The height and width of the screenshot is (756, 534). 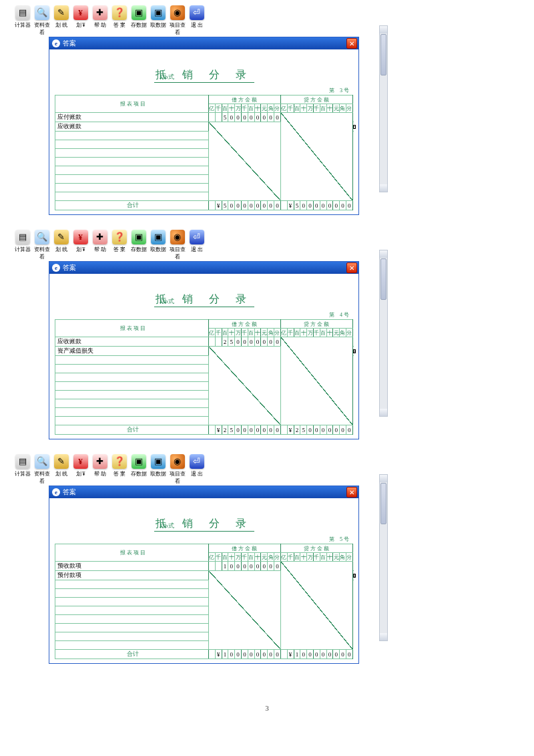 I want to click on save-data-button-icon: ▣, so click(x=139, y=13).